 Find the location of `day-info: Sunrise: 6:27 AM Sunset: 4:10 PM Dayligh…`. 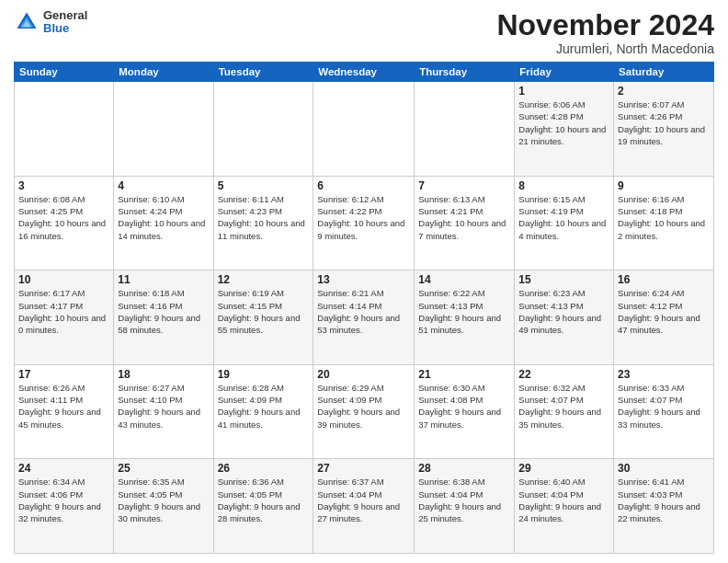

day-info: Sunrise: 6:27 AM Sunset: 4:10 PM Dayligh… is located at coordinates (164, 407).